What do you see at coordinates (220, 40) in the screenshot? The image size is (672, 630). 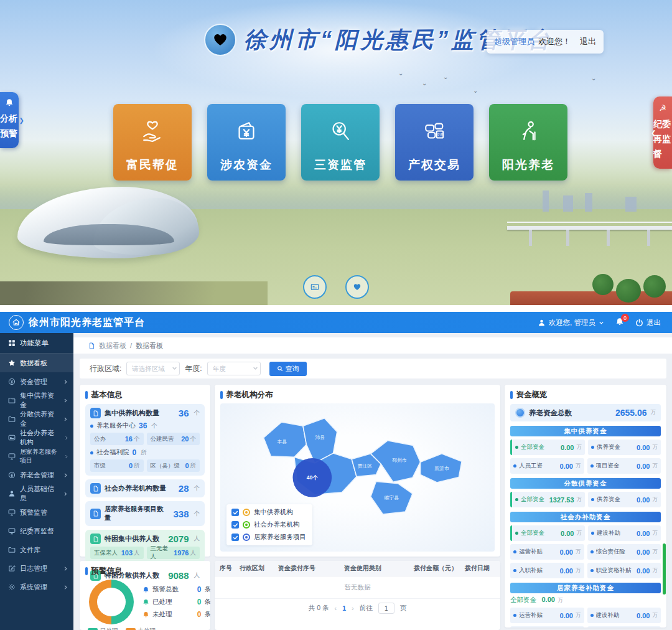 I see `platform-logo` at bounding box center [220, 40].